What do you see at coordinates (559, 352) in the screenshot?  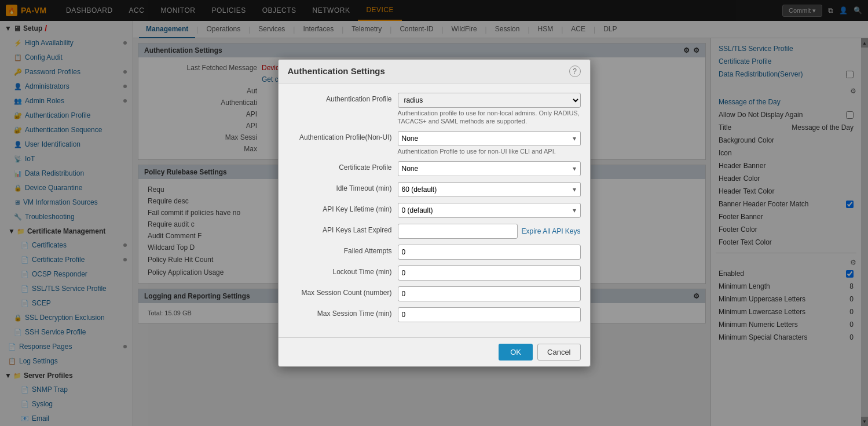 I see `cancel-button: Cancel` at bounding box center [559, 352].